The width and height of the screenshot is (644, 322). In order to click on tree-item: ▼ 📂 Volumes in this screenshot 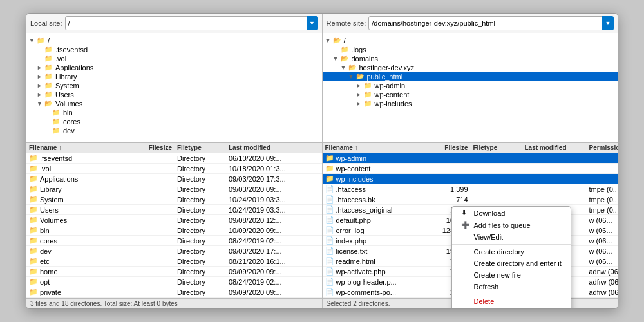, I will do `click(174, 104)`.